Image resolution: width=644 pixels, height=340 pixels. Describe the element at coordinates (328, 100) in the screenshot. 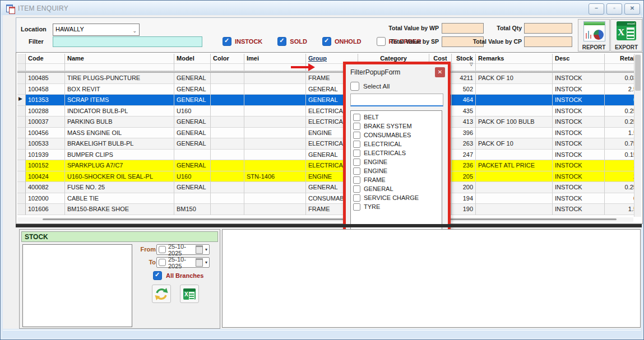

I see `table-row: ▶101353SCRAP ITEMSGENERALGENERAL464INSTO…` at that location.